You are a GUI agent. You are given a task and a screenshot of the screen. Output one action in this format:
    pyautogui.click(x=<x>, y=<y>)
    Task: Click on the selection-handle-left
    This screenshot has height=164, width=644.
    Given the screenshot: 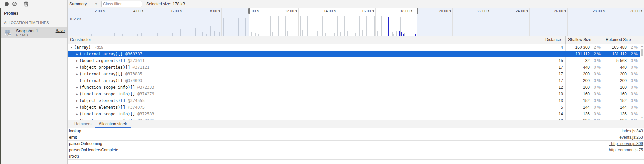 What is the action you would take?
    pyautogui.click(x=249, y=11)
    